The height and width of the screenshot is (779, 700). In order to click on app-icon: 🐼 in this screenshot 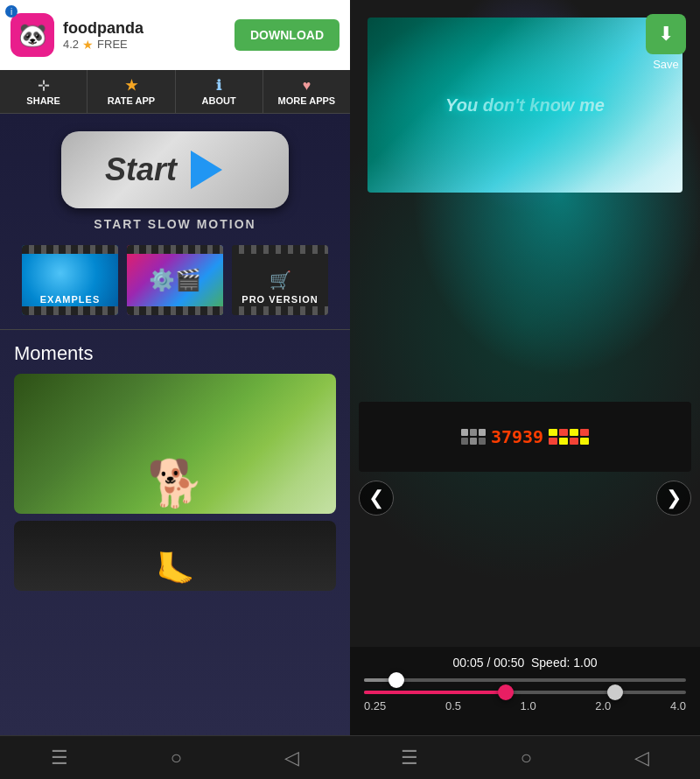, I will do `click(32, 35)`.